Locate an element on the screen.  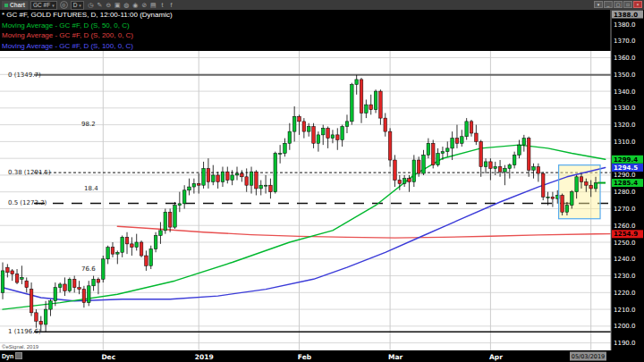
pin-window-button: ▾ is located at coordinates (598, 4).